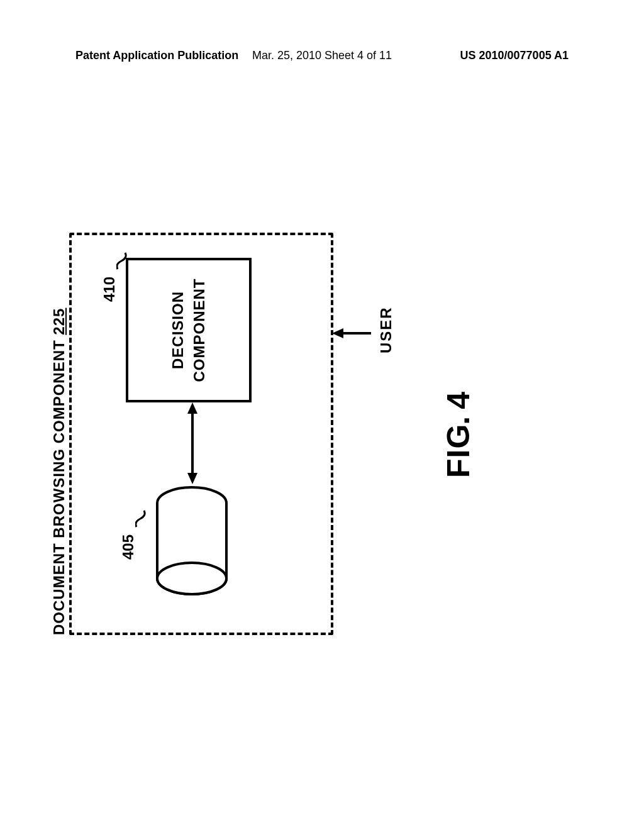 The image size is (644, 830). I want to click on decision-component-label: DECISION COMPONENT, so click(189, 331).